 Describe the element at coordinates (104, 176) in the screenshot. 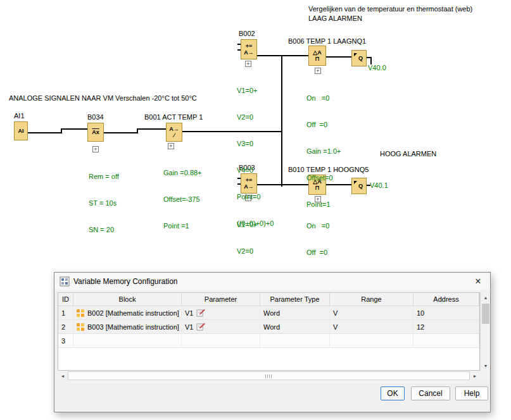

I see `param-line: Rem = off` at that location.